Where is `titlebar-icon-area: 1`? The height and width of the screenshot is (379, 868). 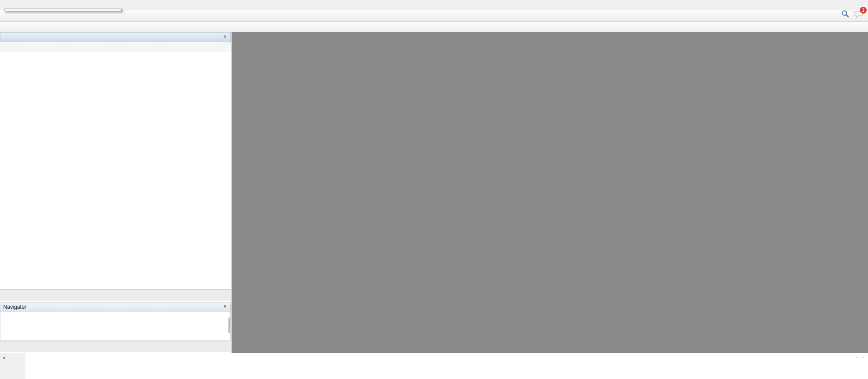 titlebar-icon-area: 1 is located at coordinates (852, 14).